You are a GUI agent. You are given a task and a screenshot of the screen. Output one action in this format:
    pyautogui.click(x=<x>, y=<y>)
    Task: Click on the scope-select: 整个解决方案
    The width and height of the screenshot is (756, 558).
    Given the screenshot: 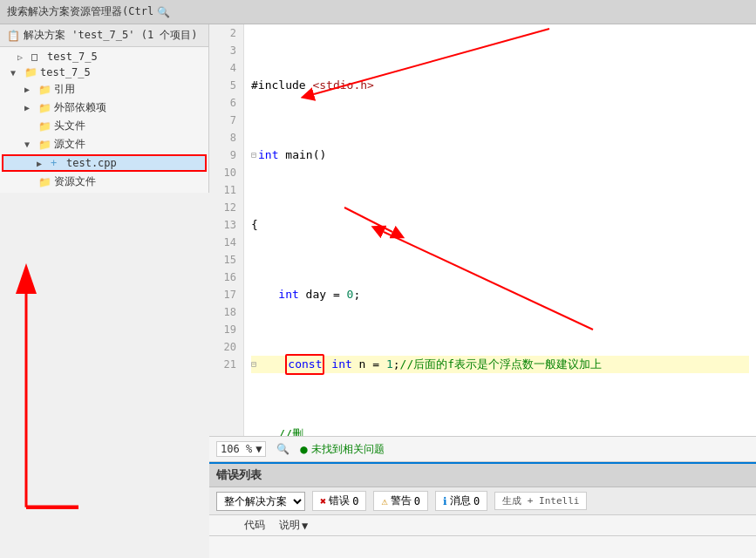 What is the action you would take?
    pyautogui.click(x=261, y=501)
    